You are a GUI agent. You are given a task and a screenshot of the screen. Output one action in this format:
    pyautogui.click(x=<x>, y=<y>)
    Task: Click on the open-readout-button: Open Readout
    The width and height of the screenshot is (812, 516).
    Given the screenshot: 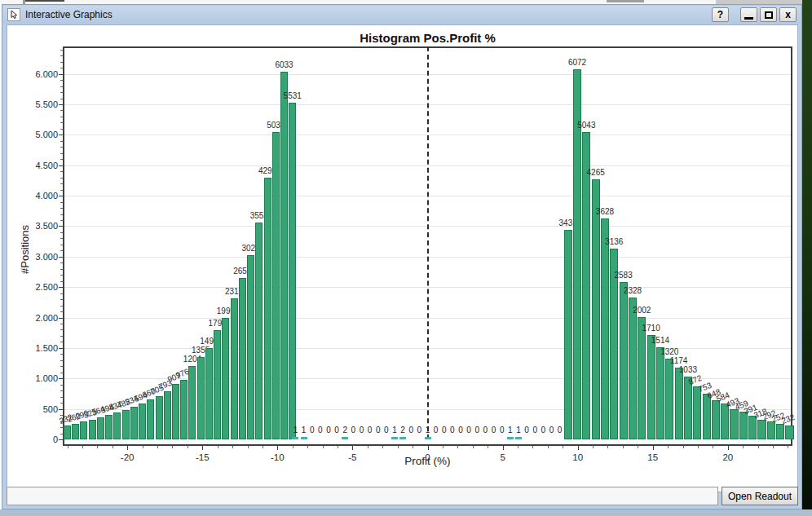 What is the action you would take?
    pyautogui.click(x=760, y=496)
    